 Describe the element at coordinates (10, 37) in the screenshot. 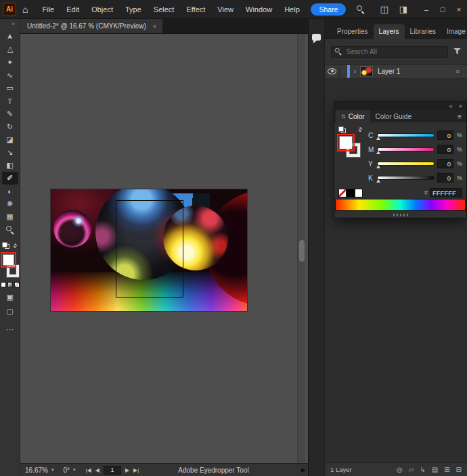

I see `selection-tool: ➤` at that location.